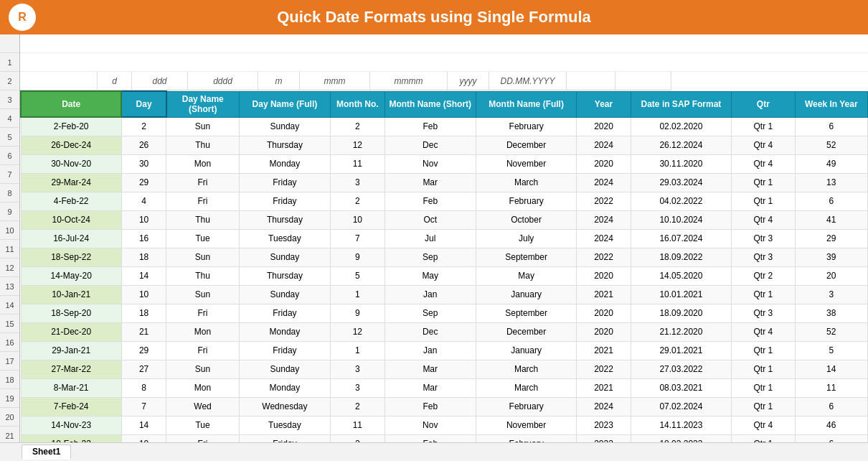  Describe the element at coordinates (71, 164) in the screenshot. I see `cell-date: 30-Nov-20` at that location.